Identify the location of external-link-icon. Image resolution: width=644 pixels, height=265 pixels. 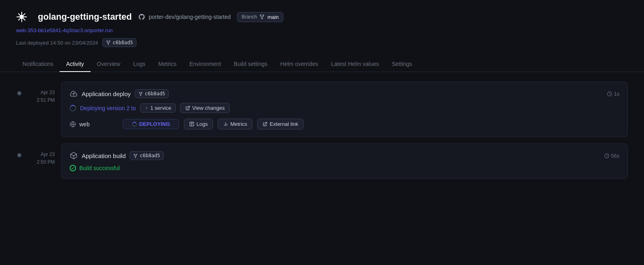
(265, 124).